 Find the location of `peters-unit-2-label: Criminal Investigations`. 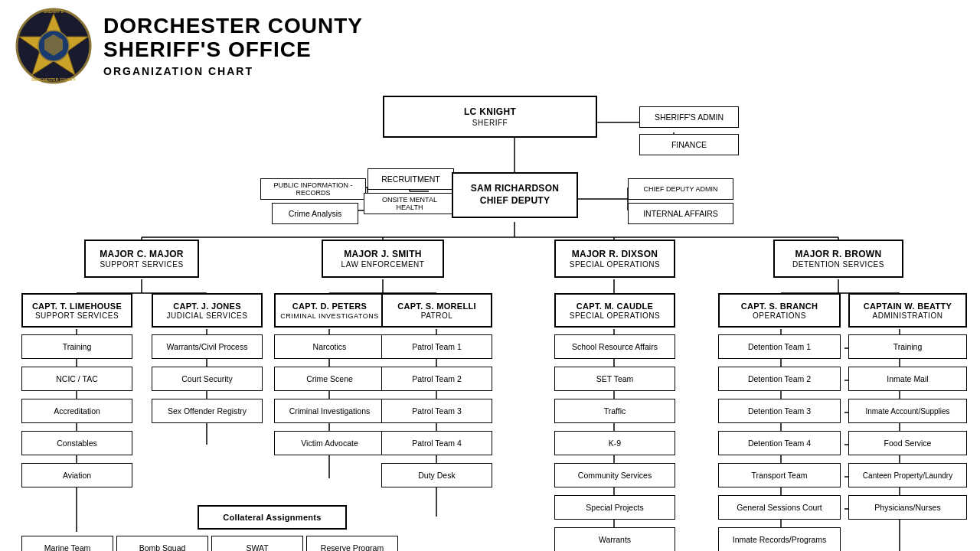

peters-unit-2-label: Criminal Investigations is located at coordinates (330, 411).